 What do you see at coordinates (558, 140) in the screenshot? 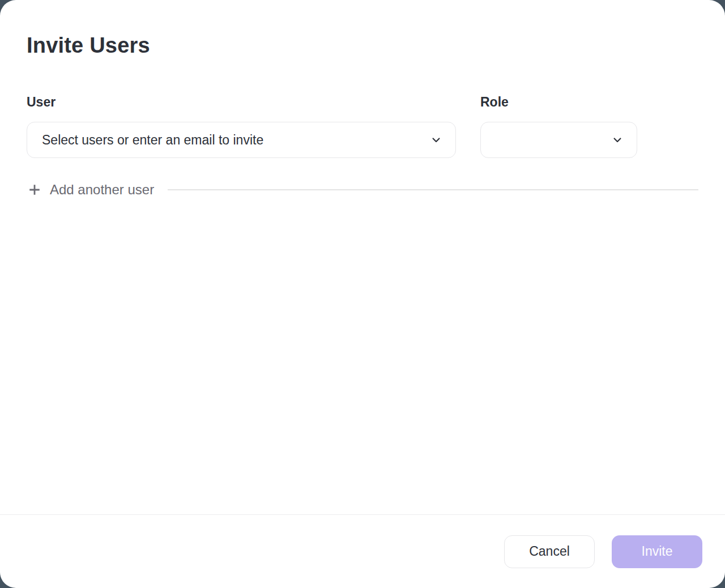
I see `role-select` at bounding box center [558, 140].